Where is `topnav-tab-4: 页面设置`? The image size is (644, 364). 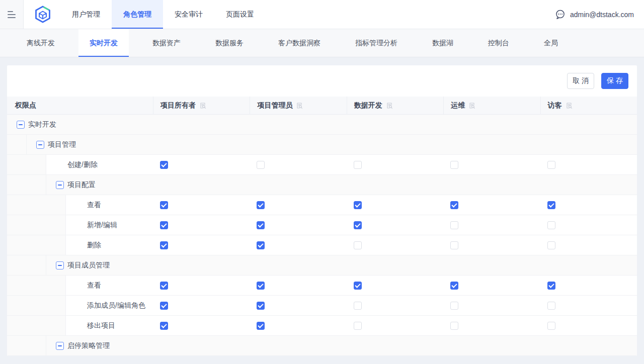 topnav-tab-4: 页面设置 is located at coordinates (240, 14).